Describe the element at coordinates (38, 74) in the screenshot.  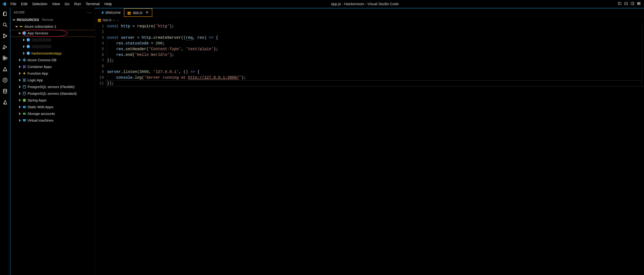
I see `resource-type-label: Function App` at that location.